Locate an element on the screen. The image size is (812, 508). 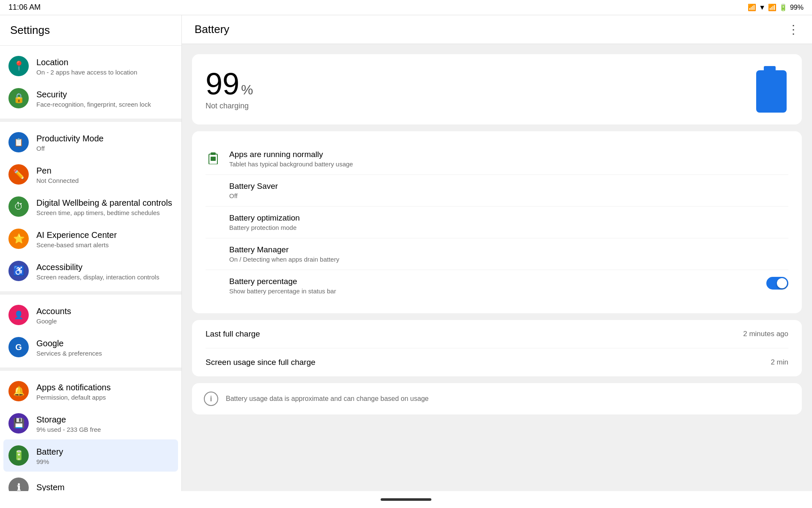
pen-subtitle: Not Connected is located at coordinates (105, 180).